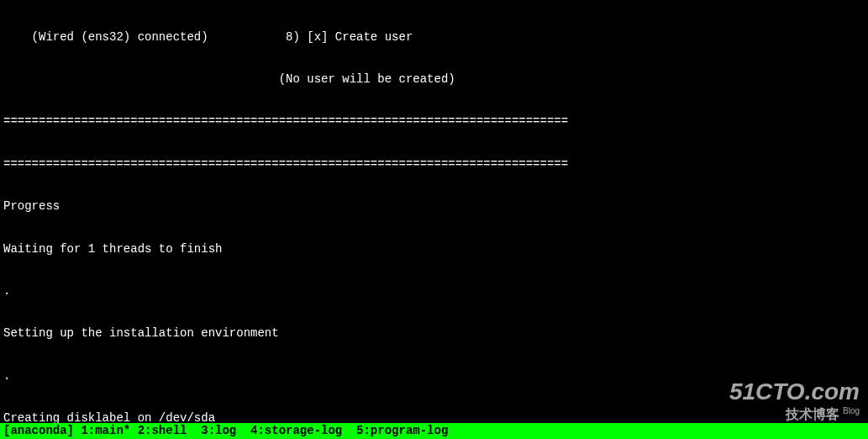 The height and width of the screenshot is (439, 868). Describe the element at coordinates (434, 79) in the screenshot. I see `header-line-2: (No user will be created)` at that location.